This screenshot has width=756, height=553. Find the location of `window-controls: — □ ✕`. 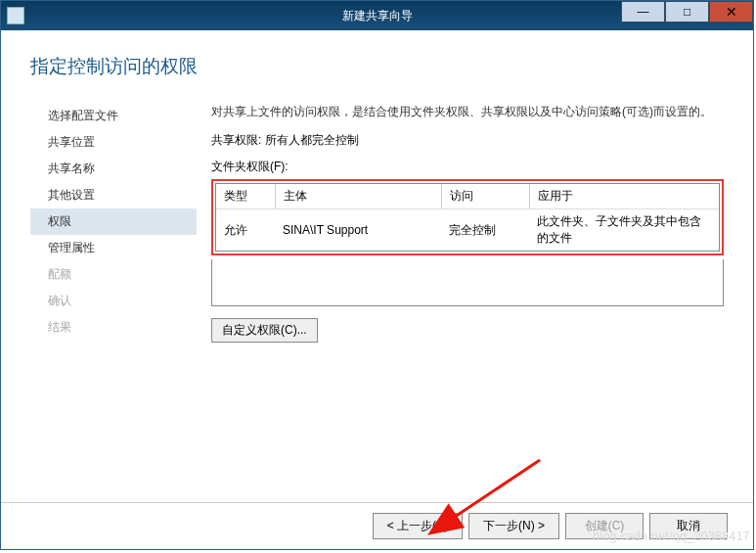

window-controls: — □ ✕ is located at coordinates (687, 12).